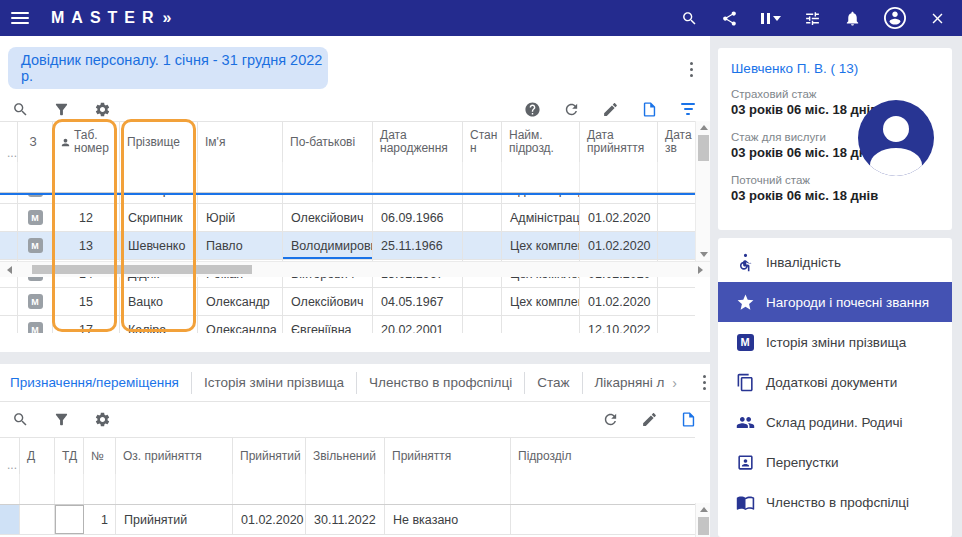 Image resolution: width=962 pixels, height=537 pixels. What do you see at coordinates (804, 146) in the screenshot?
I see `service-seniority-stat: Стаж для вислуги 03 років 06 міс. 18 дні…` at bounding box center [804, 146].